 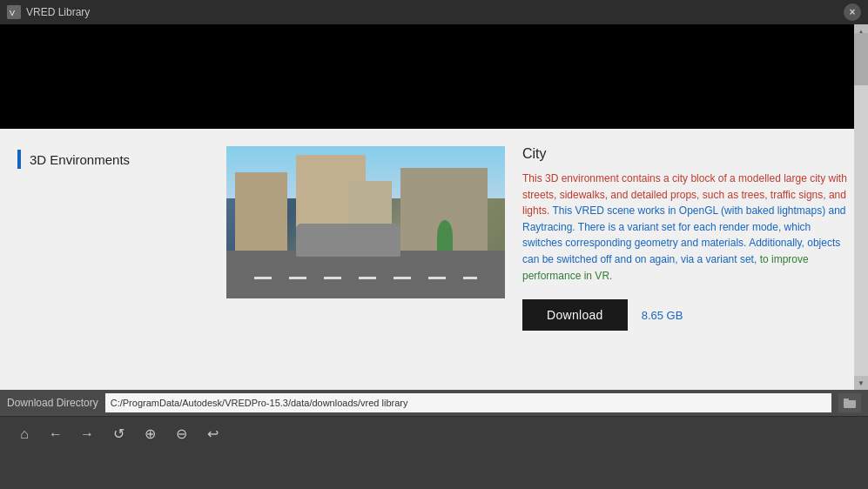 What do you see at coordinates (56, 434) in the screenshot?
I see `back-button: ←` at bounding box center [56, 434].